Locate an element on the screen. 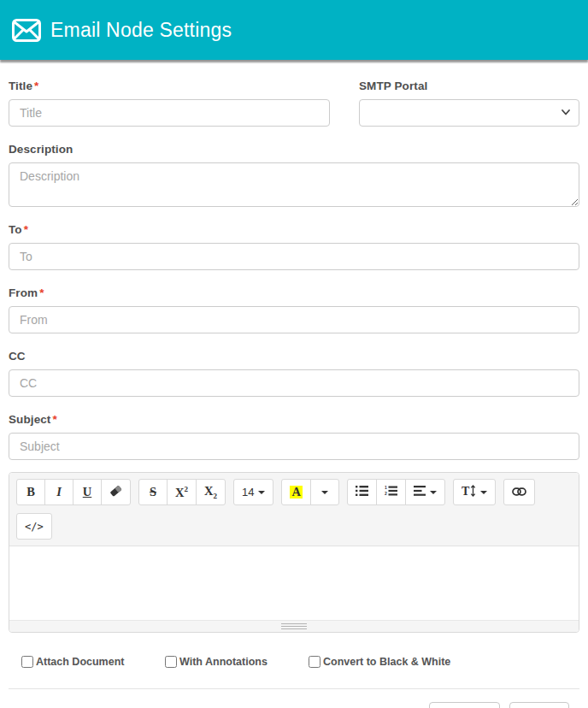 This screenshot has height=708, width=588. eraser-icon is located at coordinates (116, 493).